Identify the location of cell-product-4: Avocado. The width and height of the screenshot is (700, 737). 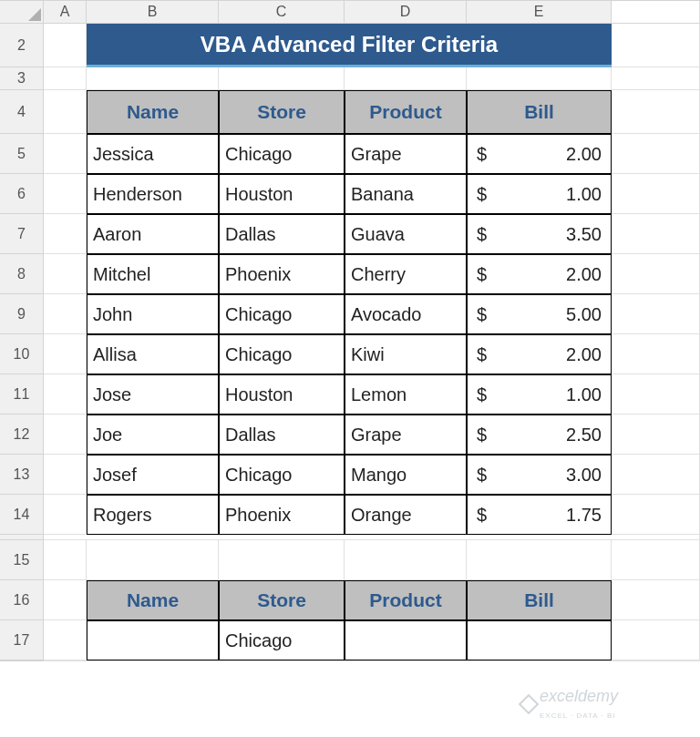
(406, 314).